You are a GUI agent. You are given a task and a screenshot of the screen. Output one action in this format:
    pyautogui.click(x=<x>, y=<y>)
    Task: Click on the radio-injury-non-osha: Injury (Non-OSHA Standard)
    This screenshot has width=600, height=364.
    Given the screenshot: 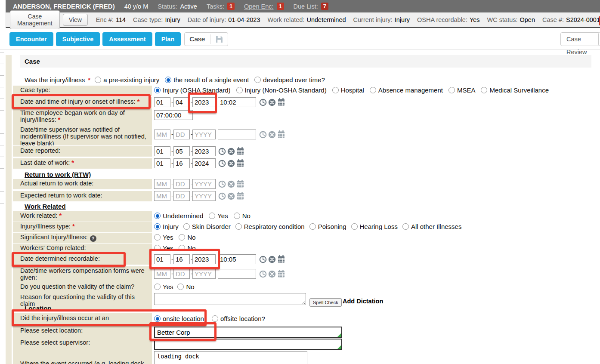 What is the action you would take?
    pyautogui.click(x=281, y=90)
    